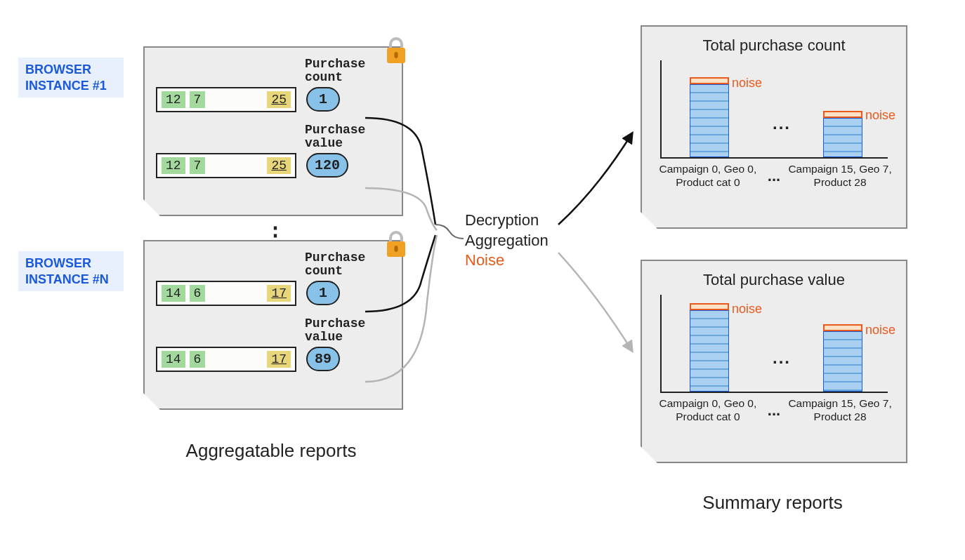 The height and width of the screenshot is (560, 965). What do you see at coordinates (773, 502) in the screenshot?
I see `summary-reports-label: Summary reports` at bounding box center [773, 502].